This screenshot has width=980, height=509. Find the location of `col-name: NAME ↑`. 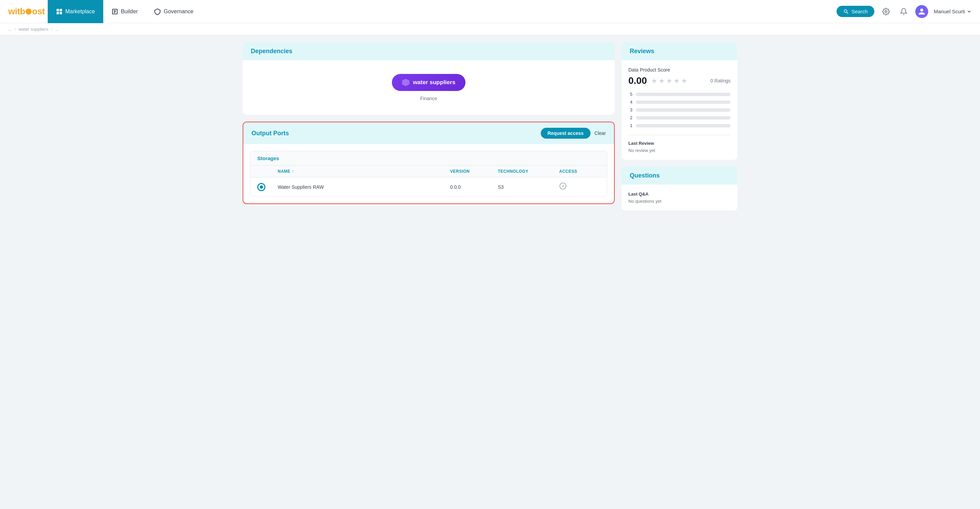

col-name: NAME ↑ is located at coordinates (364, 171).